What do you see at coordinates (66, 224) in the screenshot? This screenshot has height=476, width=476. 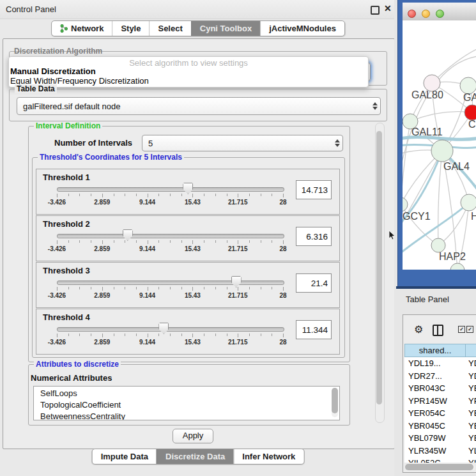 I see `threshold-label: Threshold 2` at bounding box center [66, 224].